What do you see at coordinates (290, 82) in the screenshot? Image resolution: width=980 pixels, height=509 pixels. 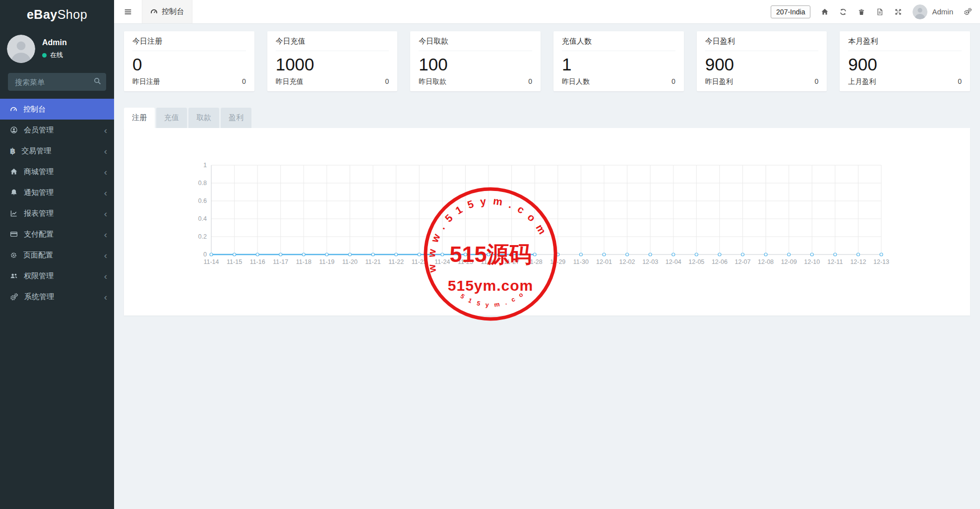 I see `stat-footer-label: 昨日充值` at bounding box center [290, 82].